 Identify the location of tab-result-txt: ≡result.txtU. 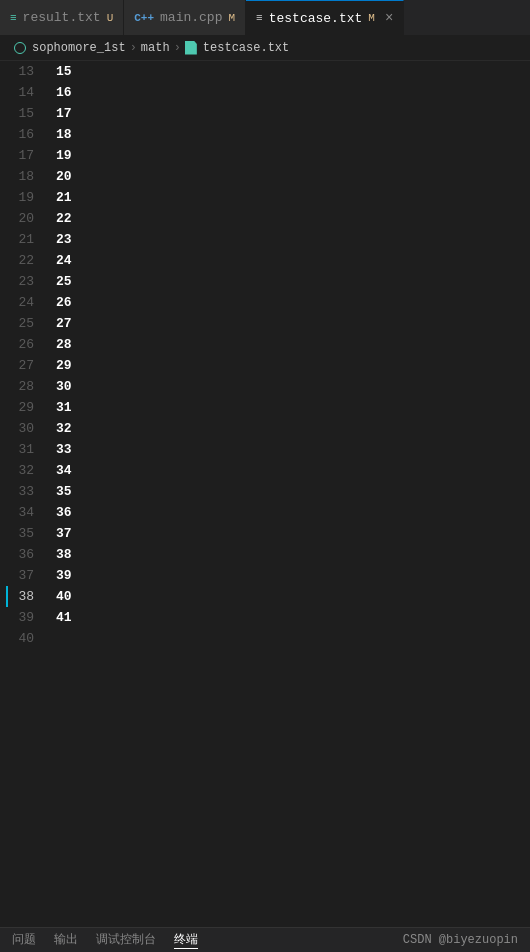
(62, 18).